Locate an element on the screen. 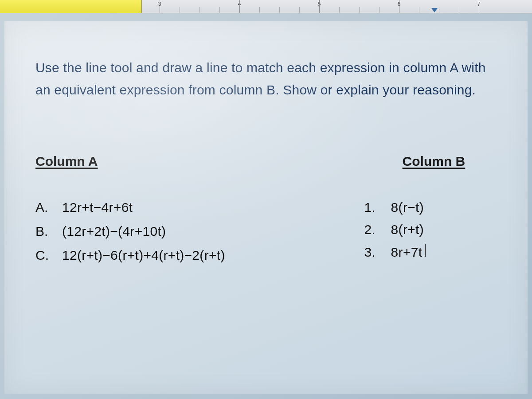 This screenshot has width=532, height=399. column-a-item: B. (12r+2t)−(4r+10t) is located at coordinates (159, 231).